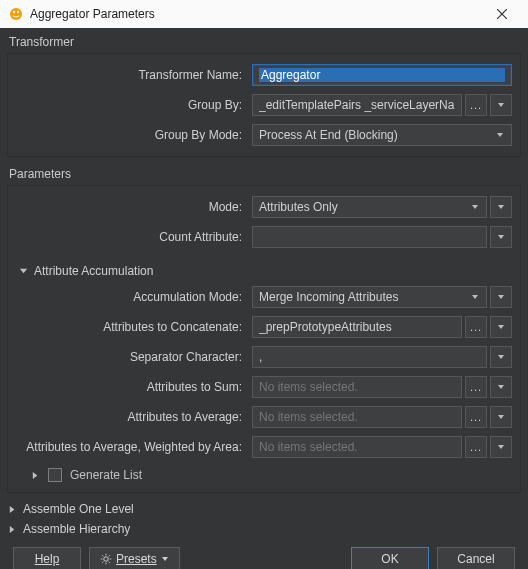 Image resolution: width=528 pixels, height=569 pixels. I want to click on generate-list-checkbox, so click(55, 475).